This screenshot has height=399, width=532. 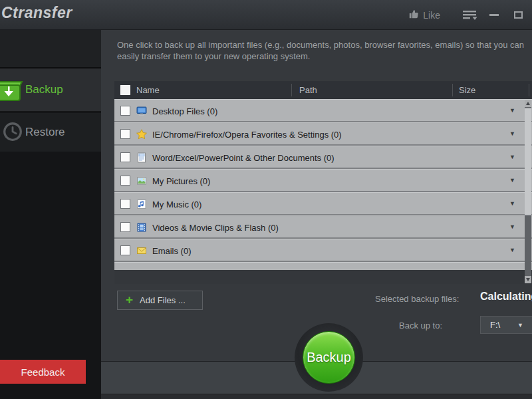 What do you see at coordinates (494, 15) in the screenshot?
I see `minimize-icon` at bounding box center [494, 15].